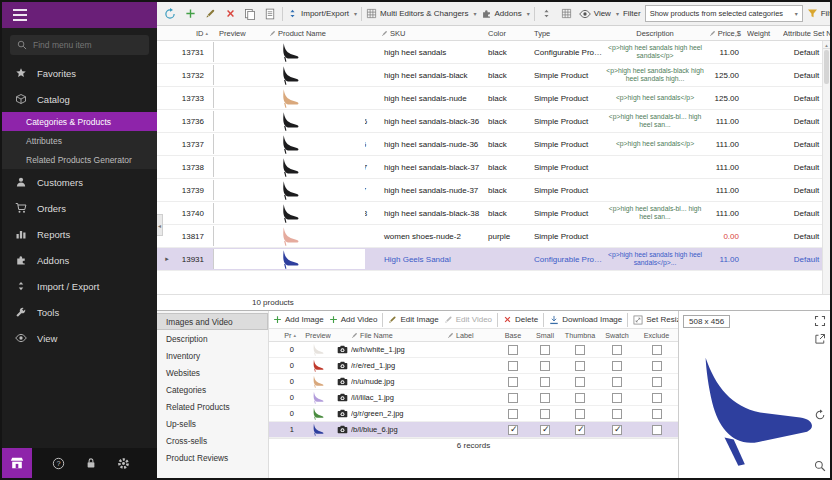 The width and height of the screenshot is (832, 480). Describe the element at coordinates (80, 122) in the screenshot. I see `sidebar-subitem-categories-products: Categories & Products` at that location.